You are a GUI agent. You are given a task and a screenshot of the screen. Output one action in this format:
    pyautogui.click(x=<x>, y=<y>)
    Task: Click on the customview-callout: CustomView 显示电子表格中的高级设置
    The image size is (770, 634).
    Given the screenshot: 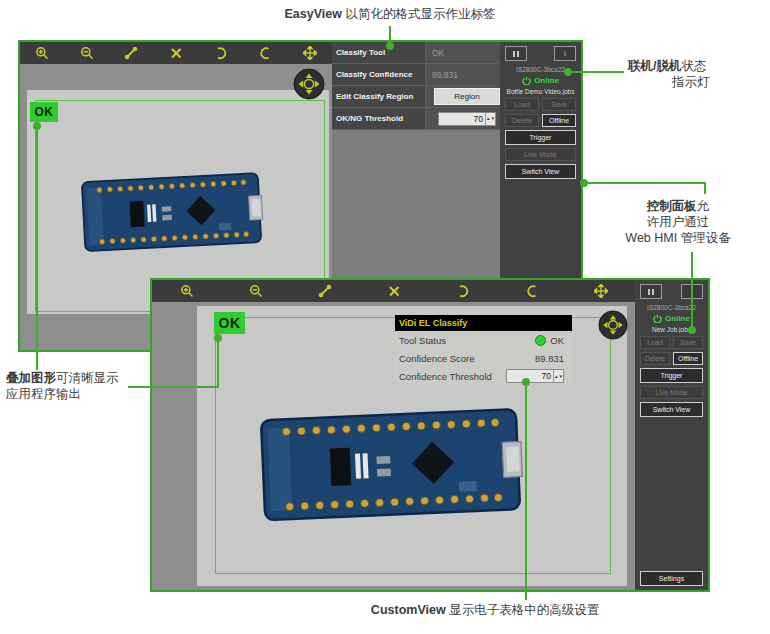 What is the action you would take?
    pyautogui.click(x=485, y=610)
    